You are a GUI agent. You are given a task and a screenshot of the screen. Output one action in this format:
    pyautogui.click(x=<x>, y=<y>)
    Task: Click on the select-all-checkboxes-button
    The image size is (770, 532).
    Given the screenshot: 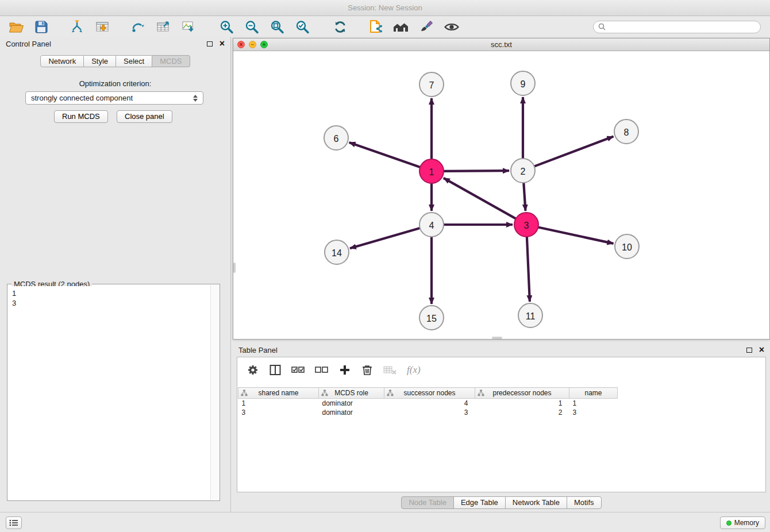 What is the action you would take?
    pyautogui.click(x=298, y=370)
    